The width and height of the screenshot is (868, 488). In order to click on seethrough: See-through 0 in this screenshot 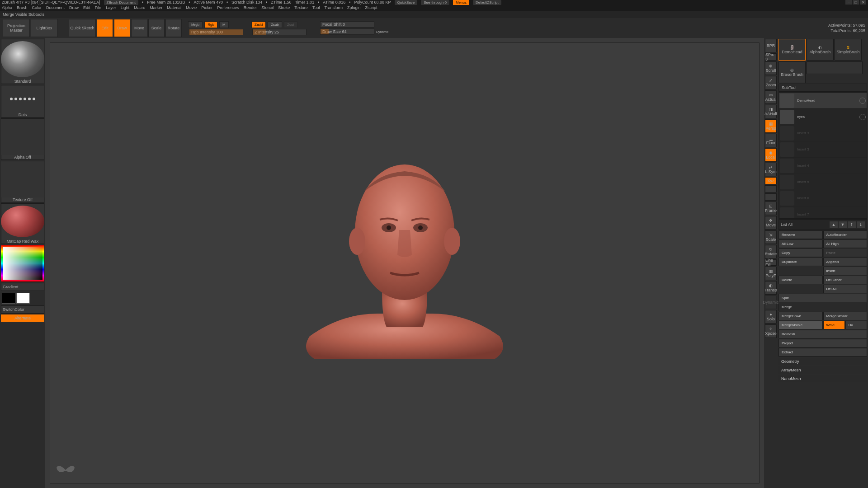, I will do `click(435, 3)`.